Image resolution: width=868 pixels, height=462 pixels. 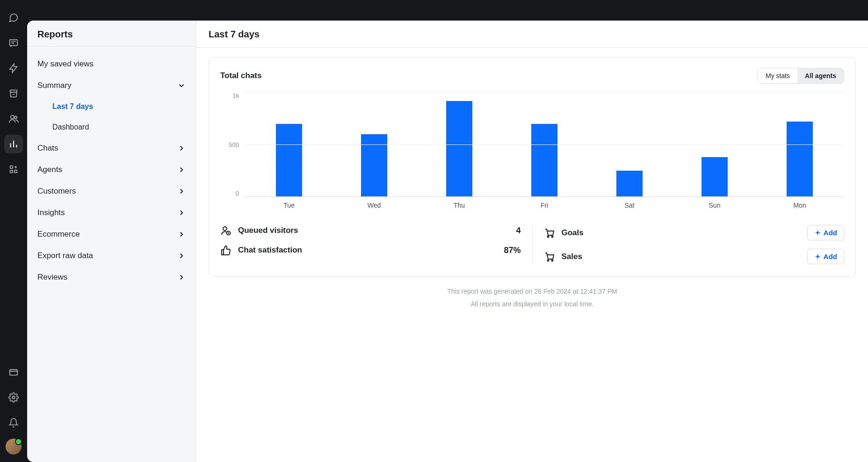 I want to click on user-avatar, so click(x=14, y=447).